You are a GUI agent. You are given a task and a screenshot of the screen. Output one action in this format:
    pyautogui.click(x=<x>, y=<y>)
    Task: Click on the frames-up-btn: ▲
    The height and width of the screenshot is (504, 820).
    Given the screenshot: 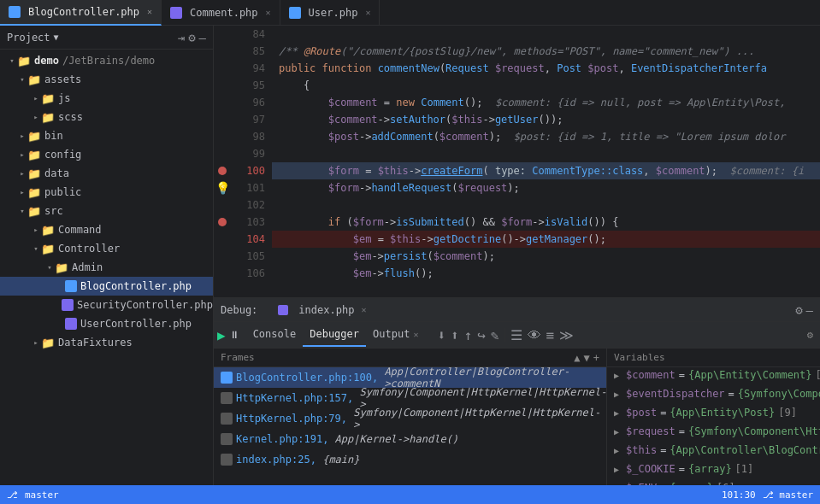 What is the action you would take?
    pyautogui.click(x=576, y=358)
    